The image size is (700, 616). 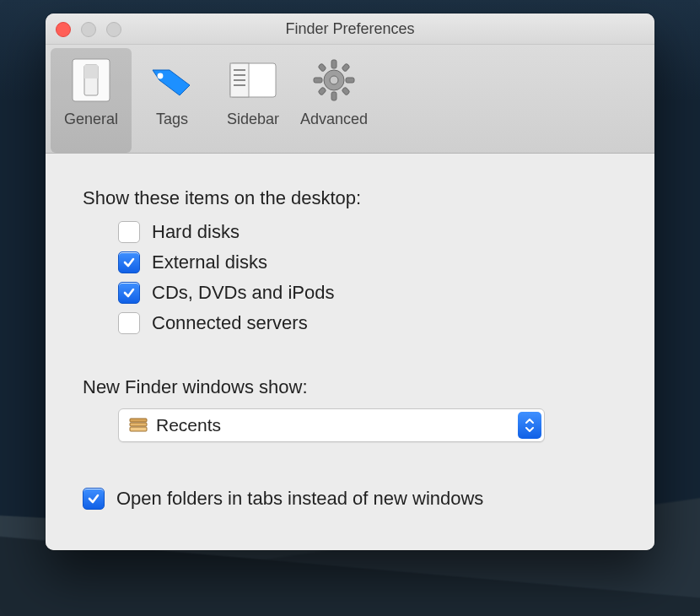 I want to click on checkbox-label: External disks, so click(x=209, y=262).